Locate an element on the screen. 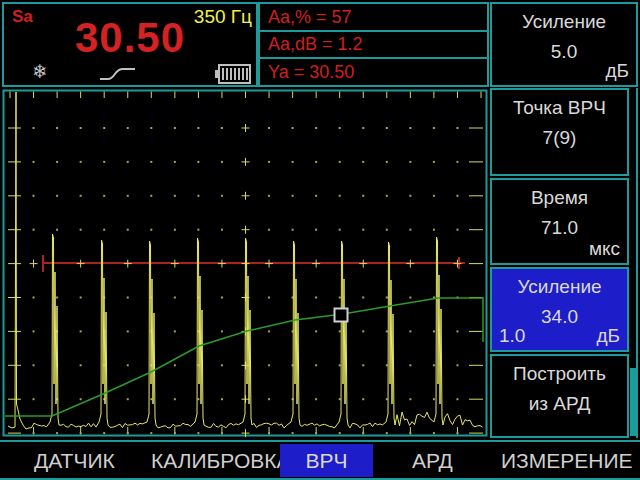 The width and height of the screenshot is (640, 480). menu-tab-probe: ДАТЧИК is located at coordinates (74, 461).